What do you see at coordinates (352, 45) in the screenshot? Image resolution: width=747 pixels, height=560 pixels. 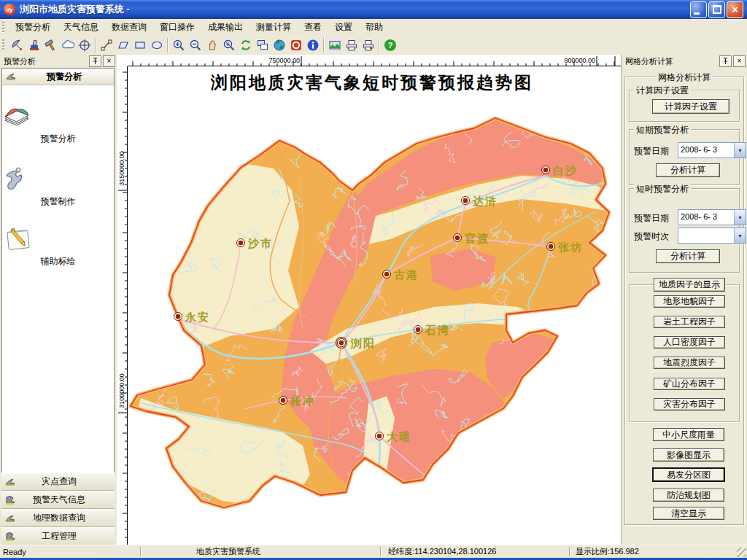 I see `print-button` at bounding box center [352, 45].